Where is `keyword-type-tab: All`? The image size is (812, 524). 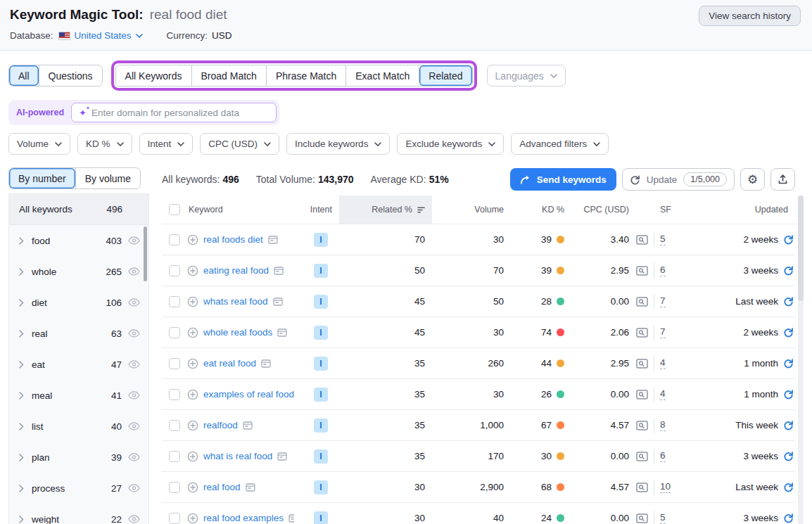 keyword-type-tab: All is located at coordinates (24, 76).